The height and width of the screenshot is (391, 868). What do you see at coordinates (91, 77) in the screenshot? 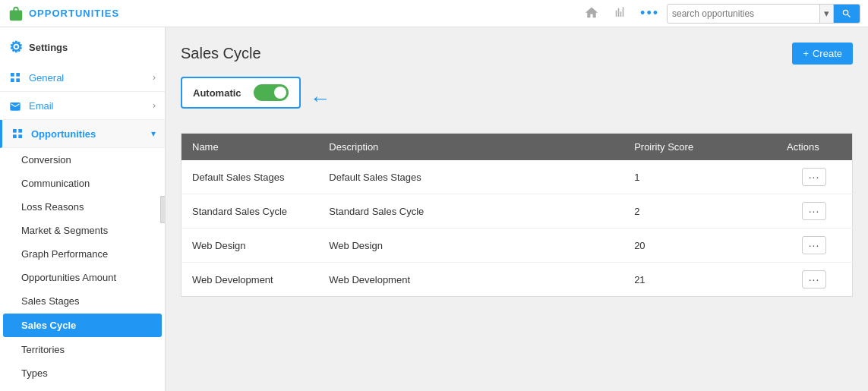
I see `general-label: General` at bounding box center [91, 77].